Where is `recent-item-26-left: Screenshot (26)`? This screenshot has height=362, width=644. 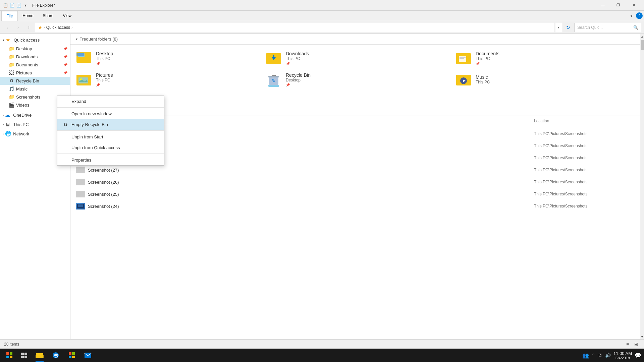 recent-item-26-left: Screenshot (26) is located at coordinates (305, 182).